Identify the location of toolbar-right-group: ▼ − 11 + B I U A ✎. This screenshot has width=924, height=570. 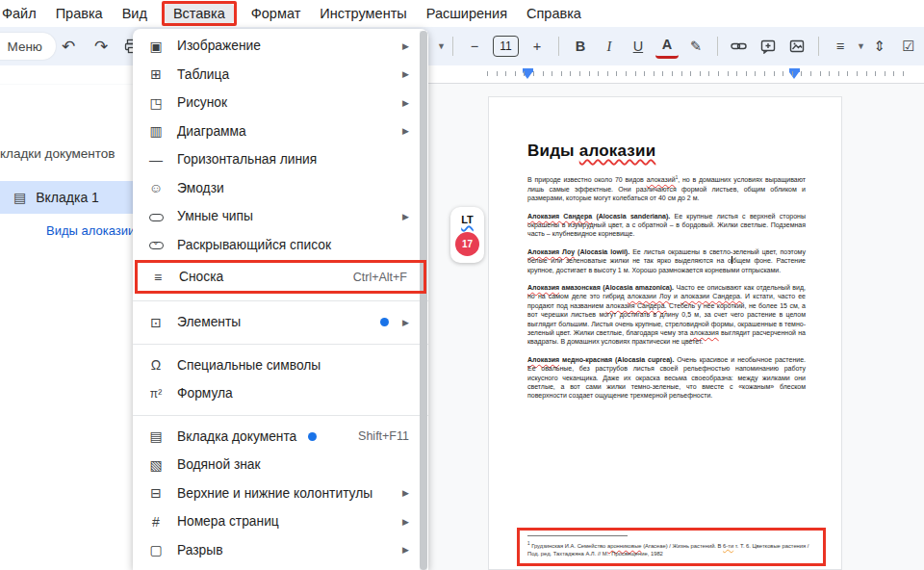
(680, 46).